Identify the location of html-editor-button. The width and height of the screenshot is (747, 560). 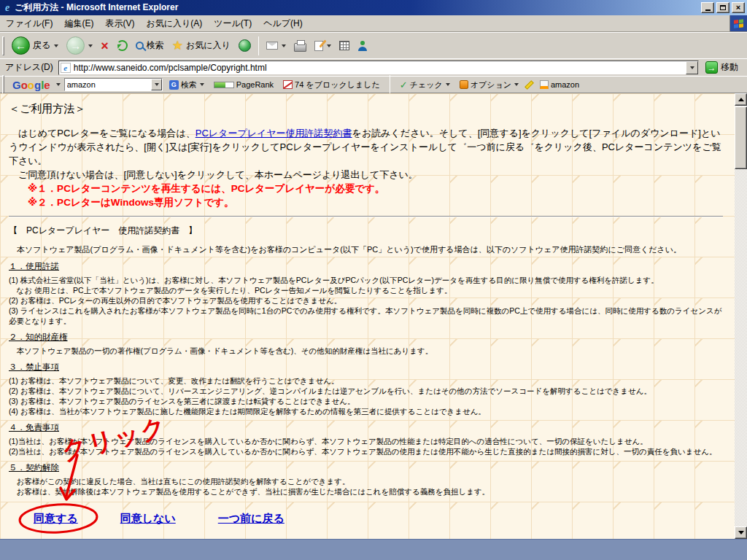
(344, 46).